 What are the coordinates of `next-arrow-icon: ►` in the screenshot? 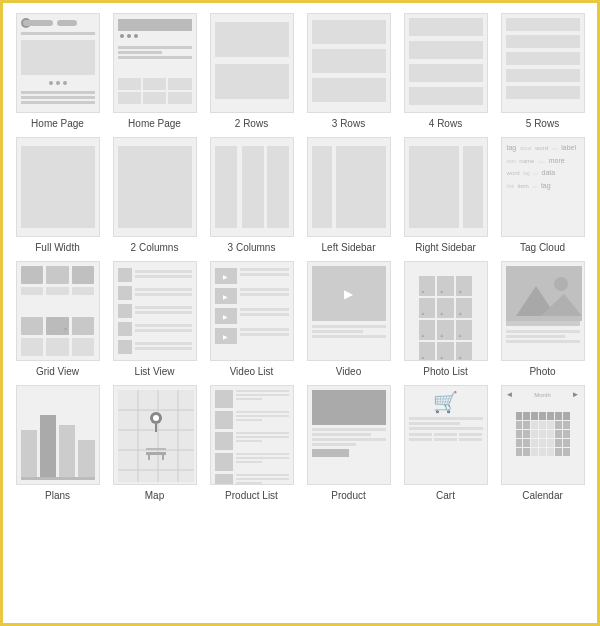 It's located at (576, 394).